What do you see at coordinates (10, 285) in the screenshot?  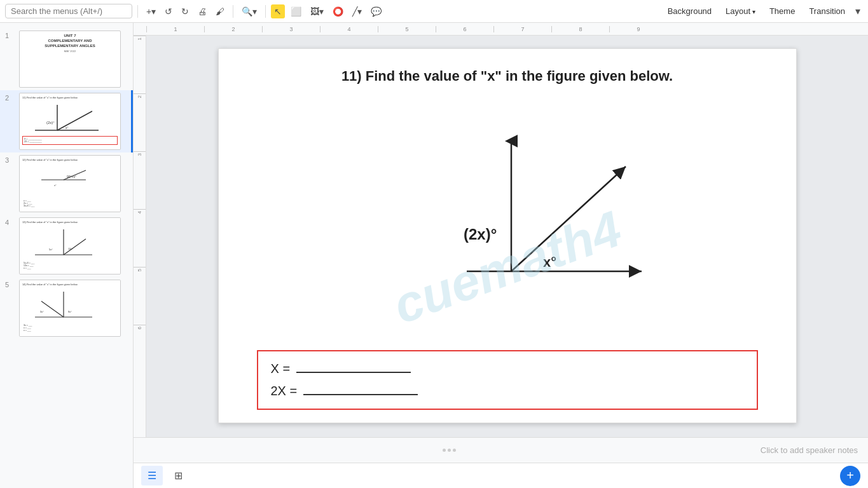 I see `slide-number-5: 5` at bounding box center [10, 285].